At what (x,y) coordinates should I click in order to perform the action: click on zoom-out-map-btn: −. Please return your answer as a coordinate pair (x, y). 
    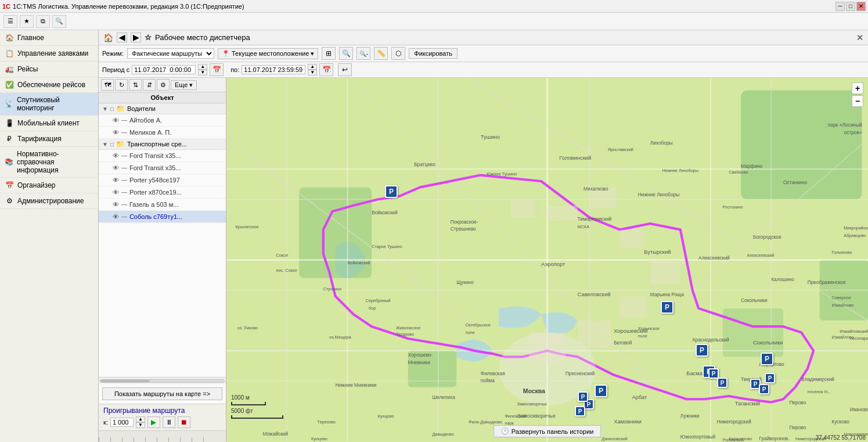
    Looking at the image, I should click on (858, 101).